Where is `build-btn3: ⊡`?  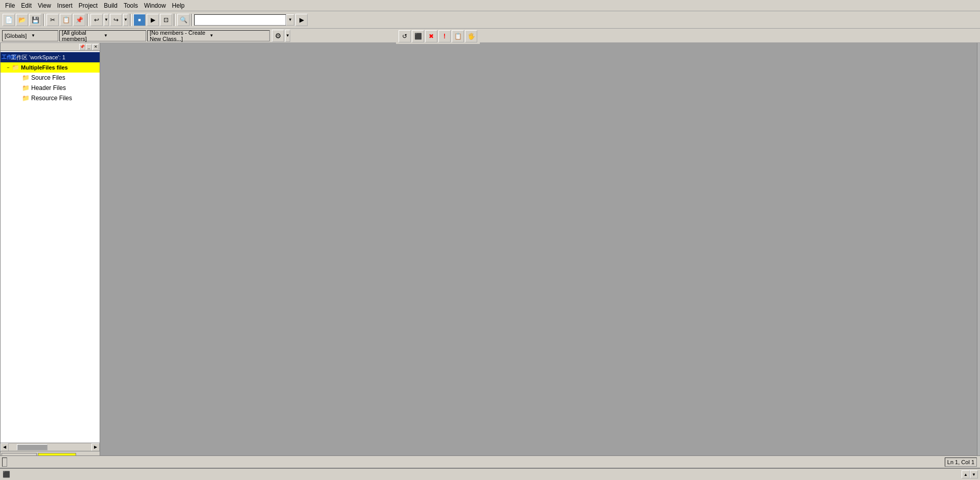 build-btn3: ⊡ is located at coordinates (166, 20).